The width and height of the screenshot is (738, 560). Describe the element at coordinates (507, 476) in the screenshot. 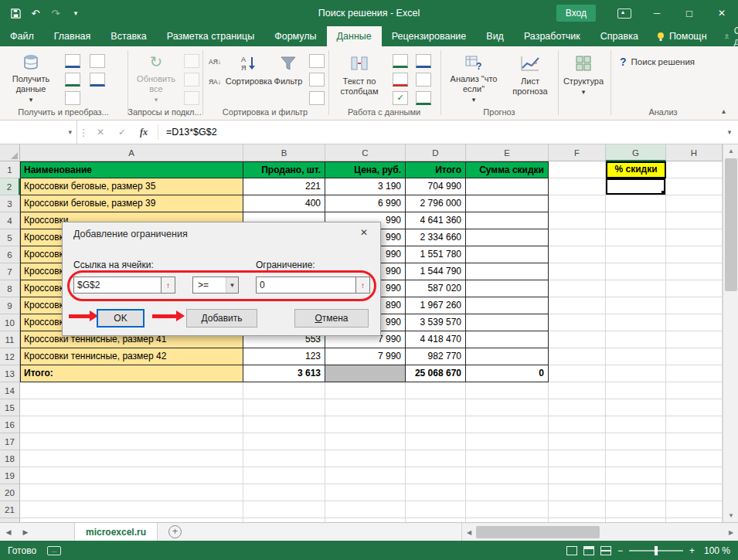

I see `cell-E19` at that location.